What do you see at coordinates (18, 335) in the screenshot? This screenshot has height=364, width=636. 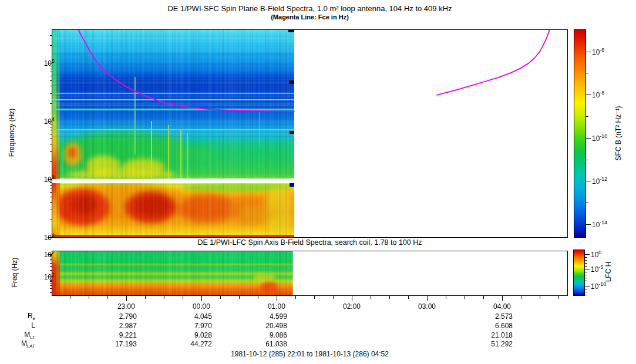 I see `ephemeris-row-label: MLT` at bounding box center [18, 335].